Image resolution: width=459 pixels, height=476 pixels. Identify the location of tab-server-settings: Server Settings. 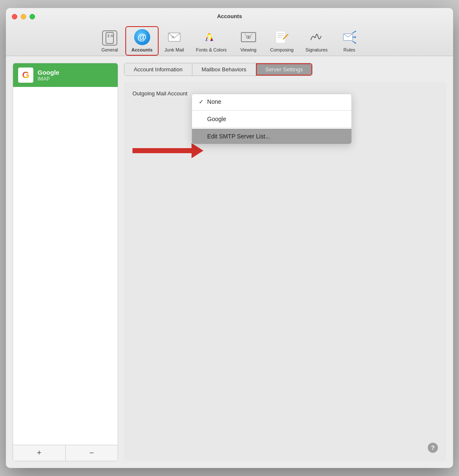
(284, 69).